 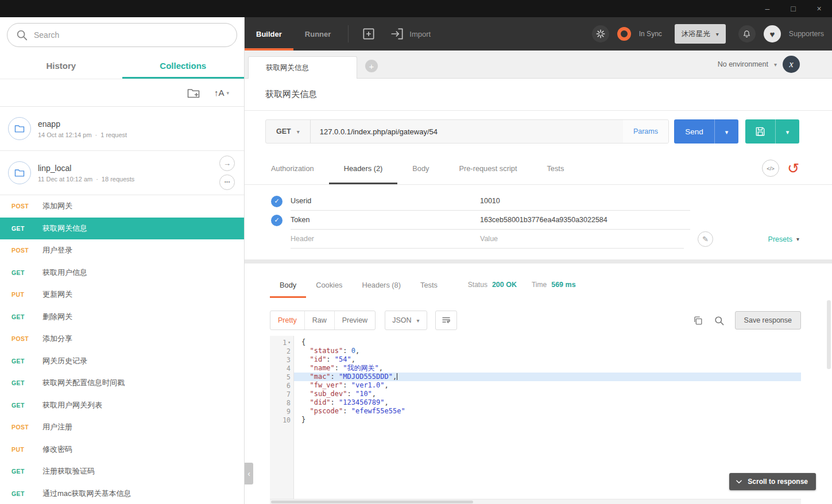 What do you see at coordinates (698, 320) in the screenshot?
I see `copy-response-button` at bounding box center [698, 320].